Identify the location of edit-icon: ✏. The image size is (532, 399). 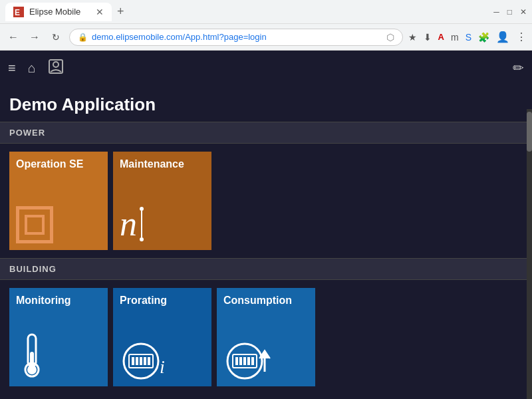
(519, 68).